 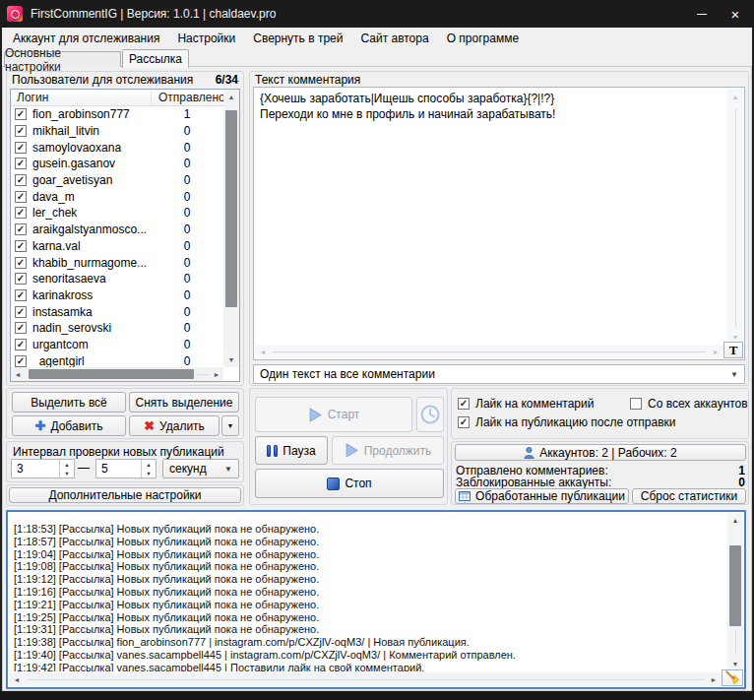 I want to click on checkbox-unchecked, so click(x=636, y=404).